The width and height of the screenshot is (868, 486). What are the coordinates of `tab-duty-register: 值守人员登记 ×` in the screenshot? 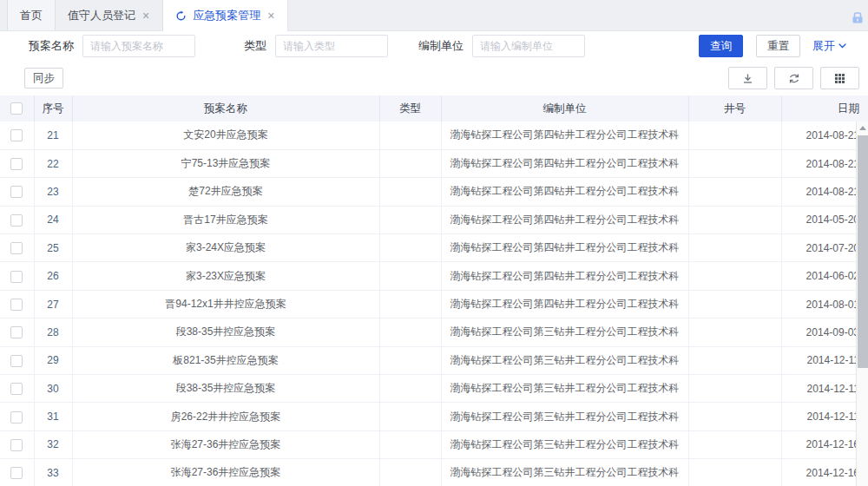 It's located at (109, 16).